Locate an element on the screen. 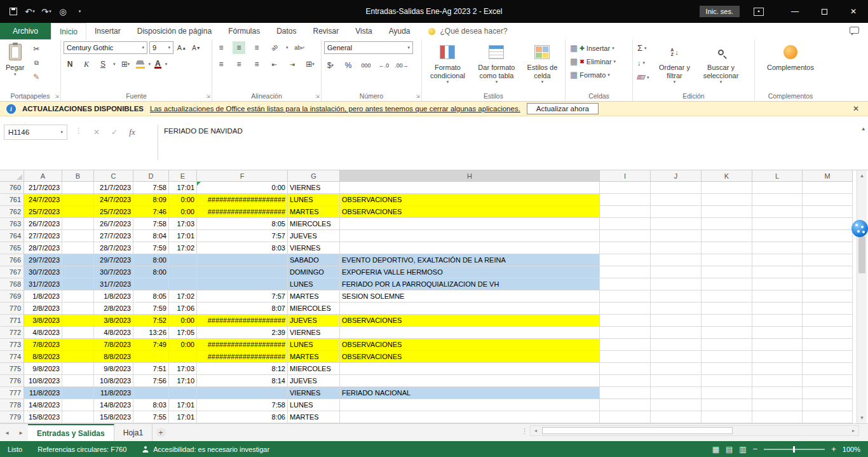 This screenshot has width=868, height=457. cell-F764: 7:57 is located at coordinates (243, 236).